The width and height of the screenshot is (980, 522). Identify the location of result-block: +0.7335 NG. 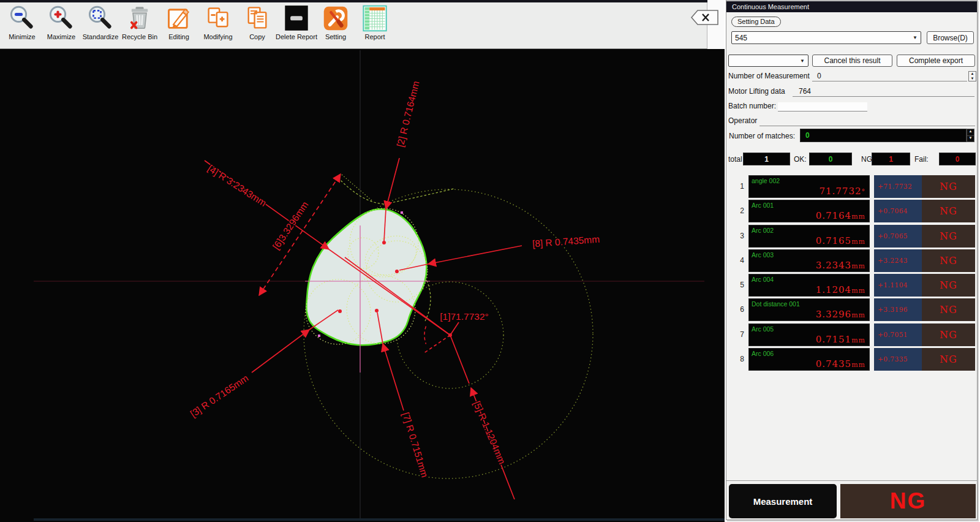
(925, 359).